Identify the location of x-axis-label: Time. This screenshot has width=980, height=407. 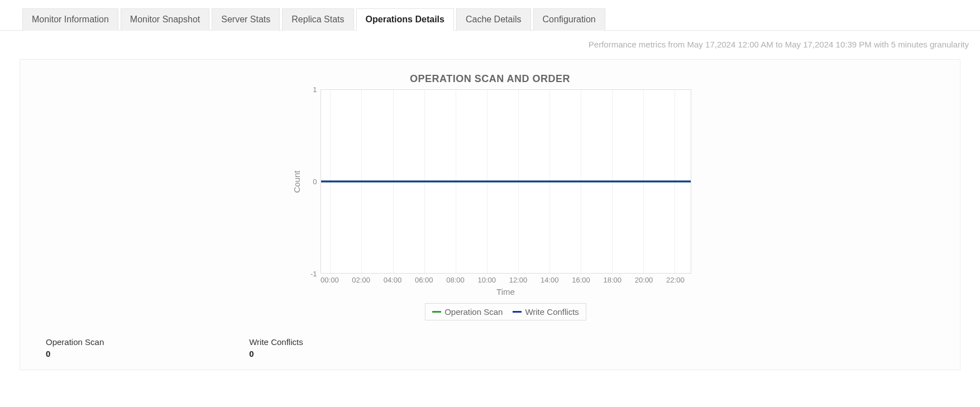
(506, 291).